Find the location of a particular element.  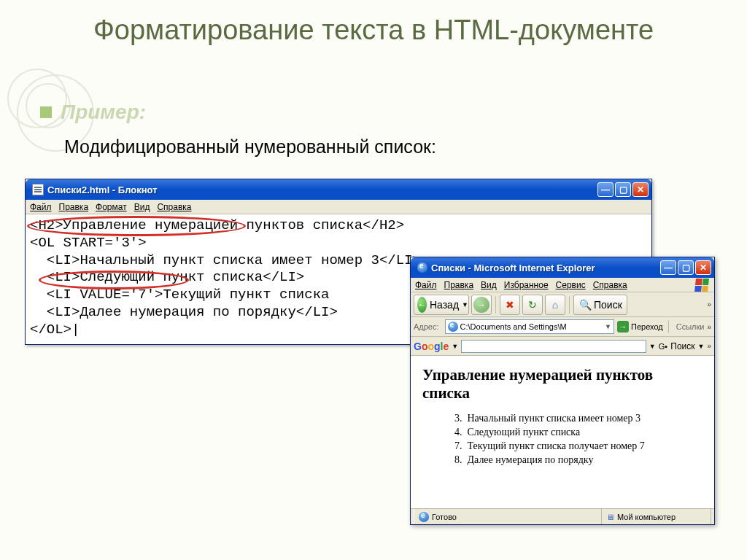

document-icon is located at coordinates (38, 190).